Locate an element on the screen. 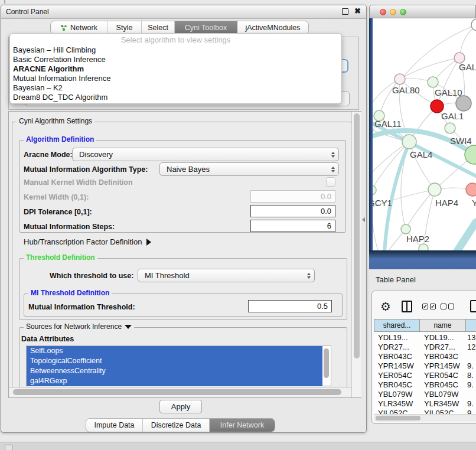  table-cell: 8. is located at coordinates (470, 376).